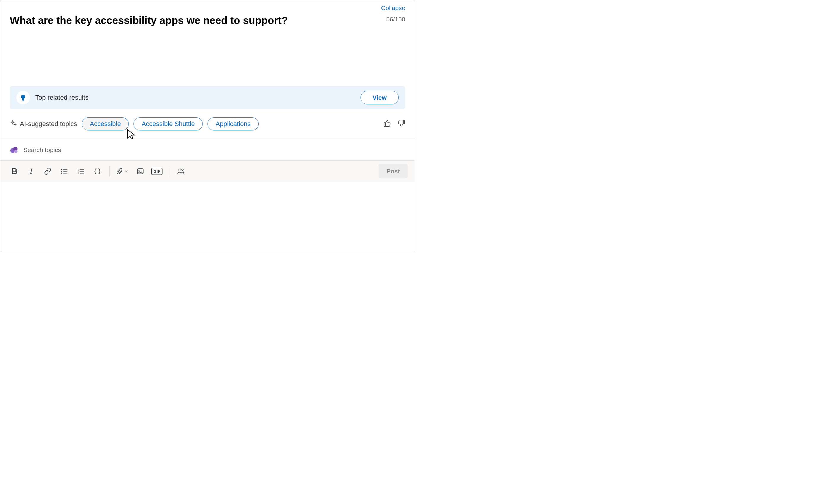  Describe the element at coordinates (64, 171) in the screenshot. I see `bullet-list-button` at that location.